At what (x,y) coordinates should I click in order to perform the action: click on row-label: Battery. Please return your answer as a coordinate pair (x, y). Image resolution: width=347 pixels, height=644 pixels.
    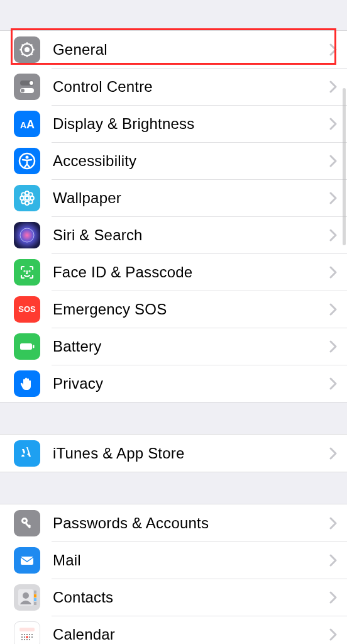
    Looking at the image, I should click on (191, 347).